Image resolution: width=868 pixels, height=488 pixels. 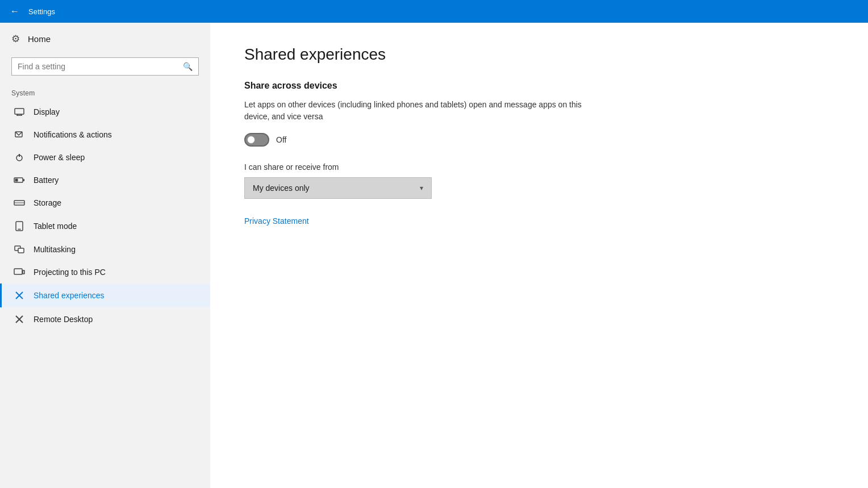 What do you see at coordinates (105, 180) in the screenshot?
I see `sidebar-item-battery: Battery` at bounding box center [105, 180].